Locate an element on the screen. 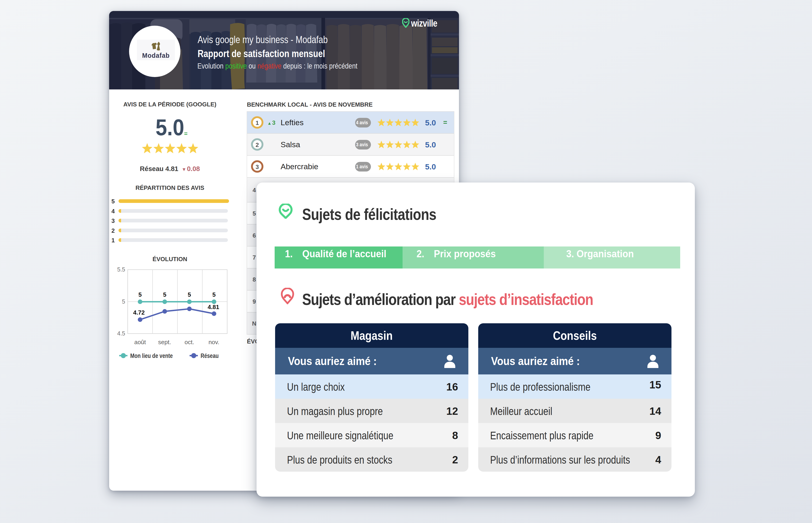  svg-text: 4.5 is located at coordinates (121, 333).